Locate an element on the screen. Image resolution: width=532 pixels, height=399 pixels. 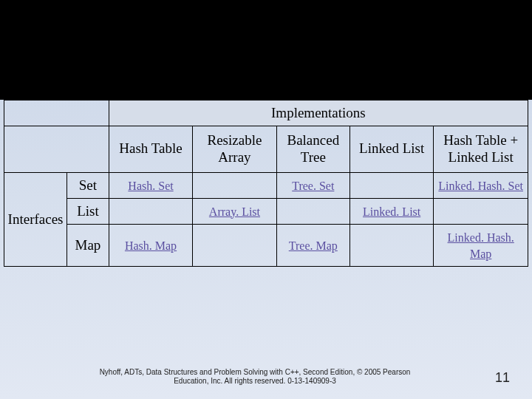
col-header-hash-table: Hash Table is located at coordinates (151, 149).